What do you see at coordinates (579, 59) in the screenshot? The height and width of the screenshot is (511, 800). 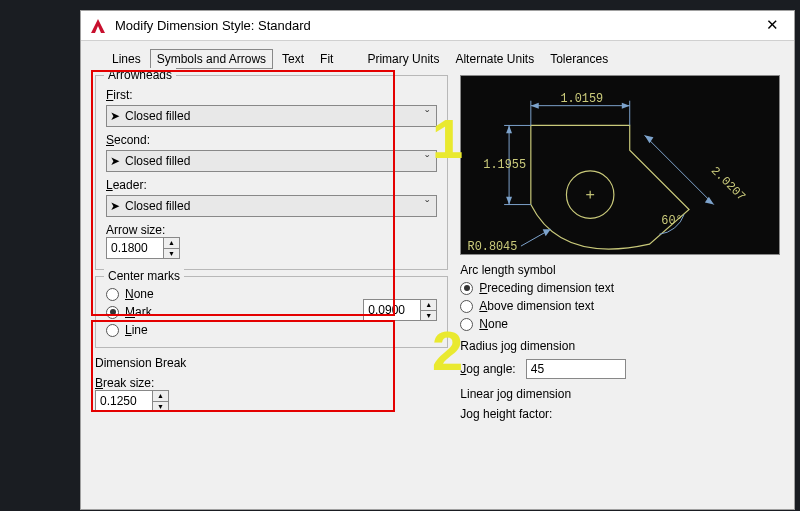 I see `tab-tolerances: Tolerances` at bounding box center [579, 59].